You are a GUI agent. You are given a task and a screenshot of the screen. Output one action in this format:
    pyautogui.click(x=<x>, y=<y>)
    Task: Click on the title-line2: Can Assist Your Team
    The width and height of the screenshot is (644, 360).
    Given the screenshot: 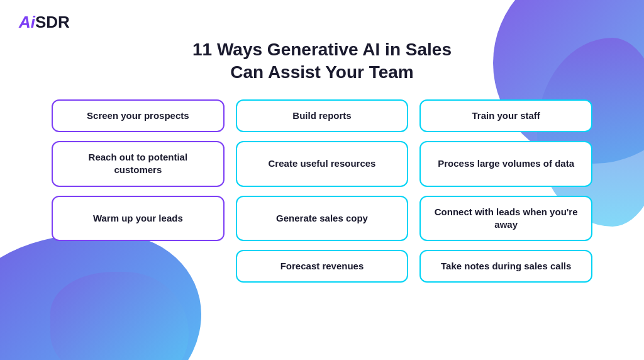 What is the action you would take?
    pyautogui.click(x=322, y=72)
    